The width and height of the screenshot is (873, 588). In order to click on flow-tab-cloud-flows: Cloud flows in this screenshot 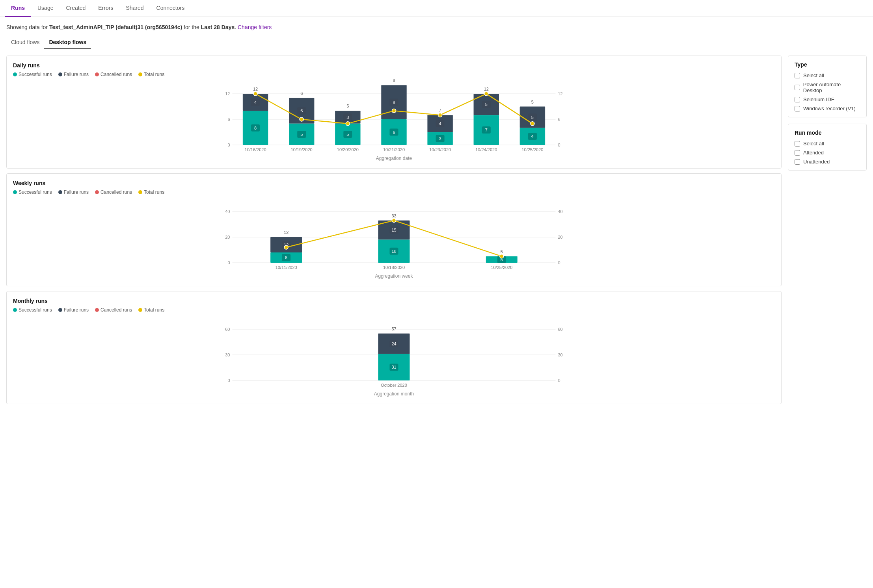, I will do `click(25, 43)`.